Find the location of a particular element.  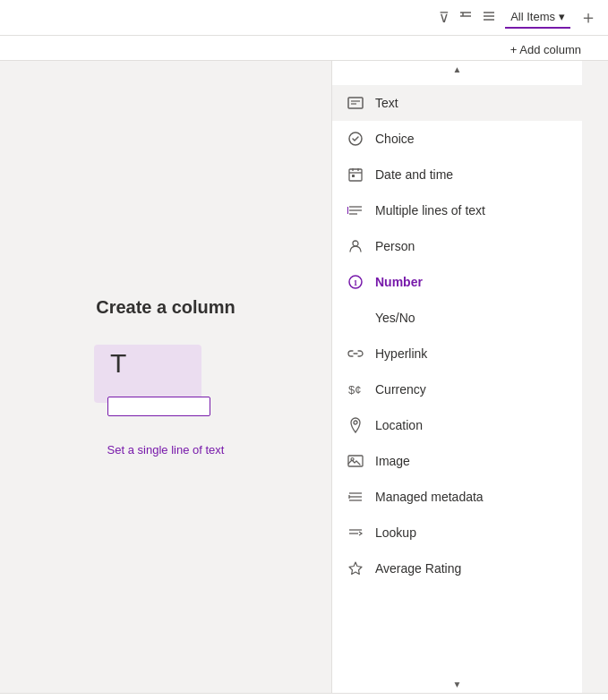

date-time-label: Date and time is located at coordinates (414, 175).